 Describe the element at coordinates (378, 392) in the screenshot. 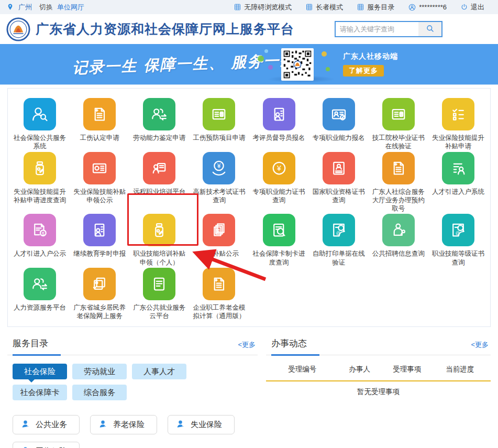

I see `empty-state-text: 暂无受理事项` at that location.